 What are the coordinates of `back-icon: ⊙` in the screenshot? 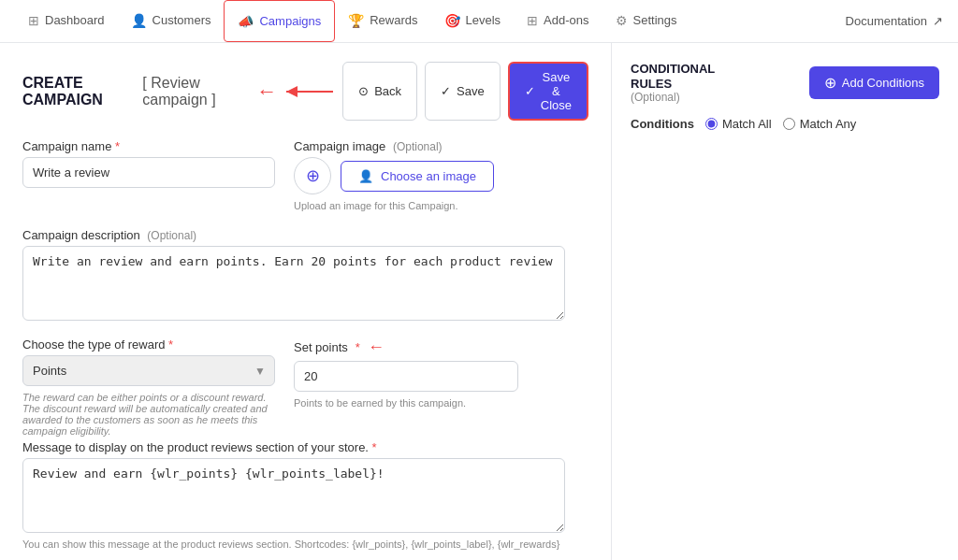 It's located at (363, 92).